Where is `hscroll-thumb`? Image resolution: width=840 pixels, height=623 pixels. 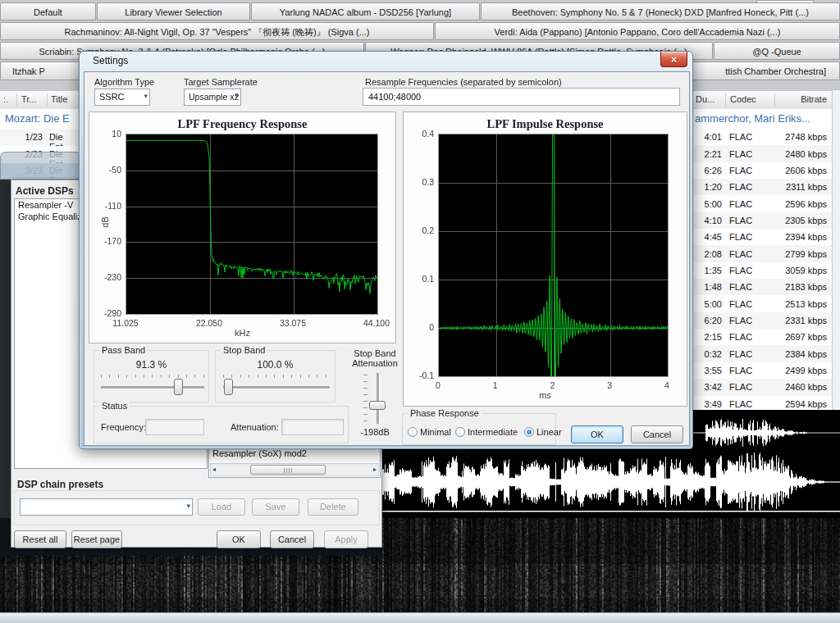 hscroll-thumb is located at coordinates (288, 470).